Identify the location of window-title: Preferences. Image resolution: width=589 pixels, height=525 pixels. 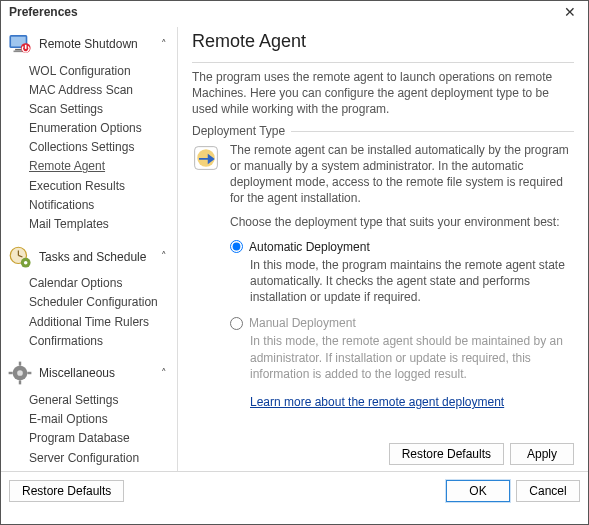
(44, 12).